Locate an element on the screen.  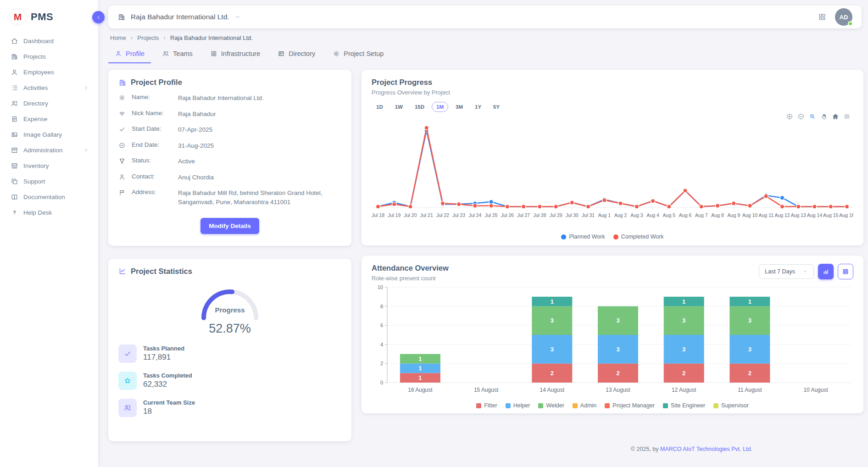
buildings-icon is located at coordinates (15, 57).